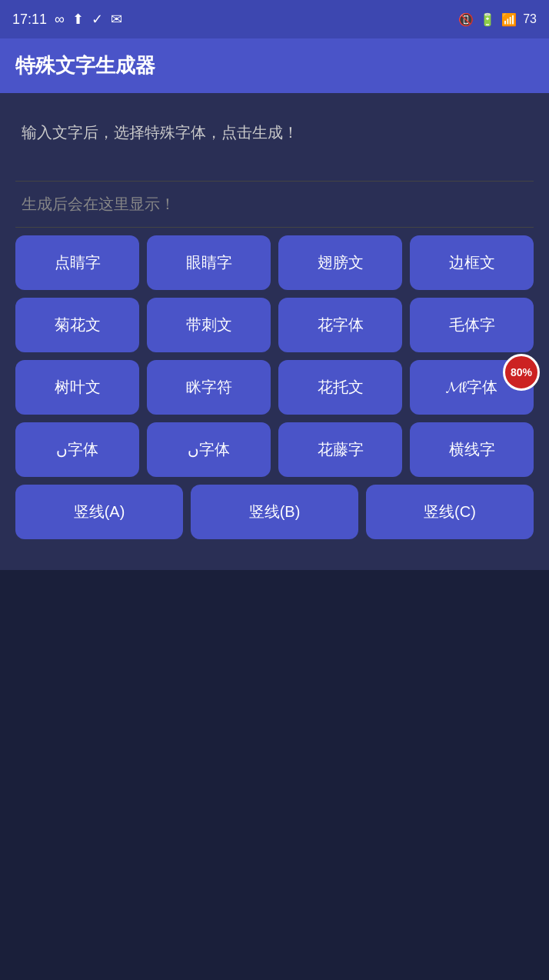 The width and height of the screenshot is (549, 980). What do you see at coordinates (487, 20) in the screenshot?
I see `battery-icon: 🔋` at bounding box center [487, 20].